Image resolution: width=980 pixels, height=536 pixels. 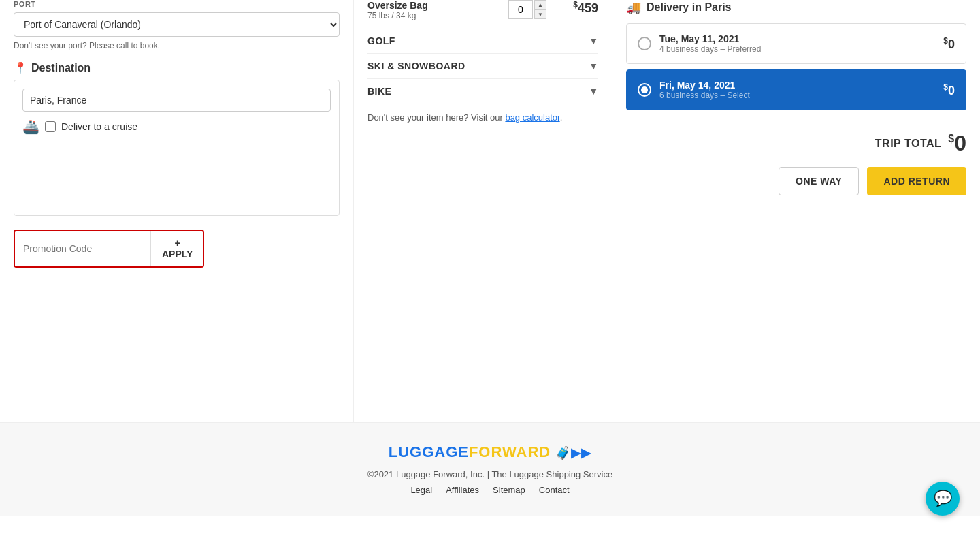 What do you see at coordinates (705, 95) in the screenshot?
I see `delivery-days-2: 6 business days – Select` at bounding box center [705, 95].